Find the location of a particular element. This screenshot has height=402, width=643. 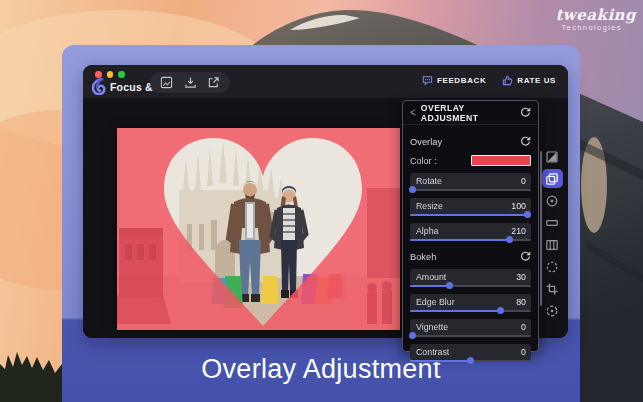

thumbs-up-icon is located at coordinates (508, 80).